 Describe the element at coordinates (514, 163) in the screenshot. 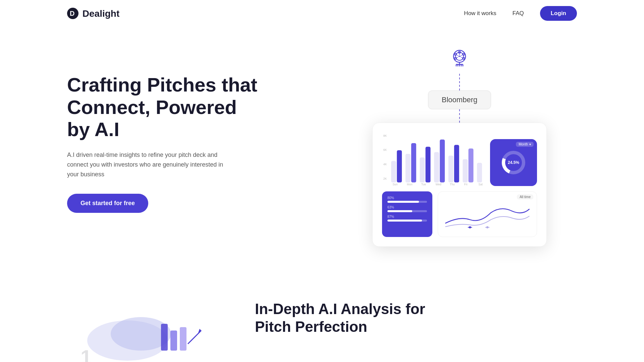

I see `donut-svg: 24.5%` at that location.